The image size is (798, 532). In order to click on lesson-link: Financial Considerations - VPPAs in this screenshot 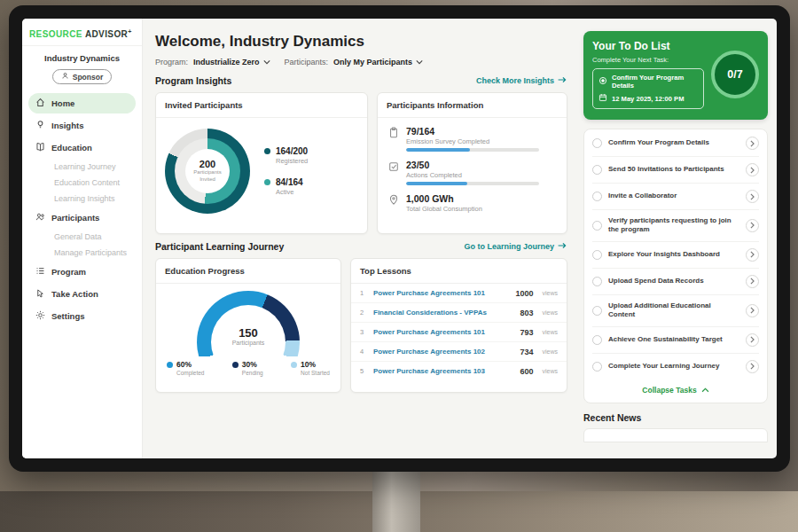, I will do `click(443, 312)`.